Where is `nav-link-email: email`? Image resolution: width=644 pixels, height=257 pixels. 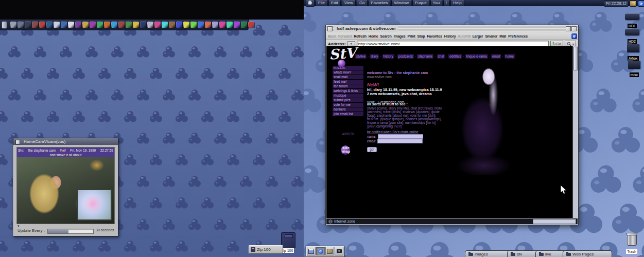
nav-link-email: email is located at coordinates (496, 57).